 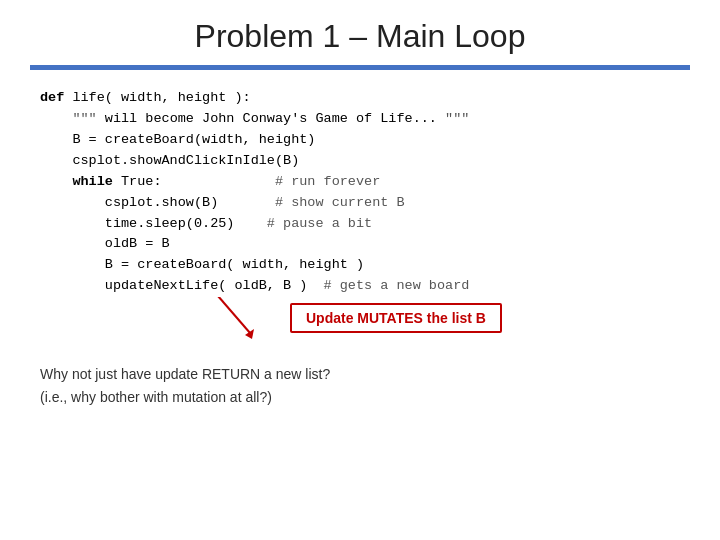 What do you see at coordinates (360, 140) in the screenshot?
I see `code-line-3: B = createBoard(width, height)` at bounding box center [360, 140].